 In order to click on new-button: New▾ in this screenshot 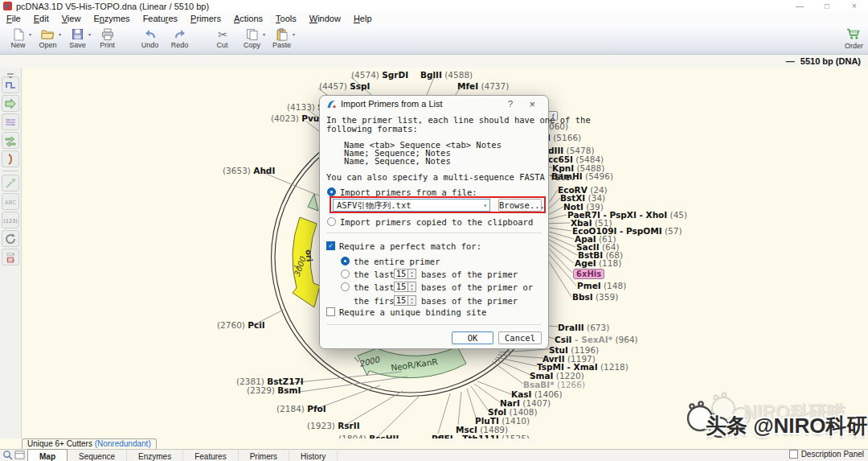, I will do `click(18, 38)`.